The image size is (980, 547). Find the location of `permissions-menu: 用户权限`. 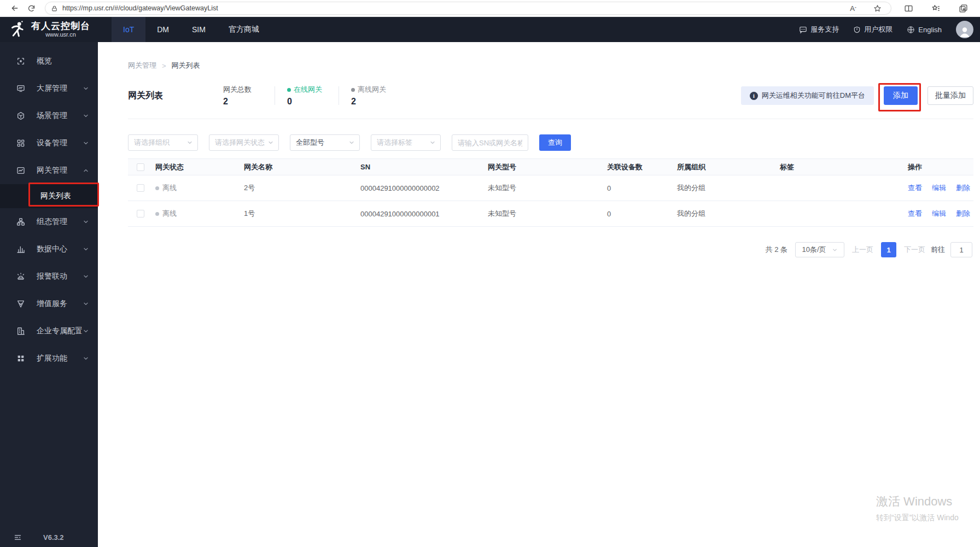

permissions-menu: 用户权限 is located at coordinates (873, 30).